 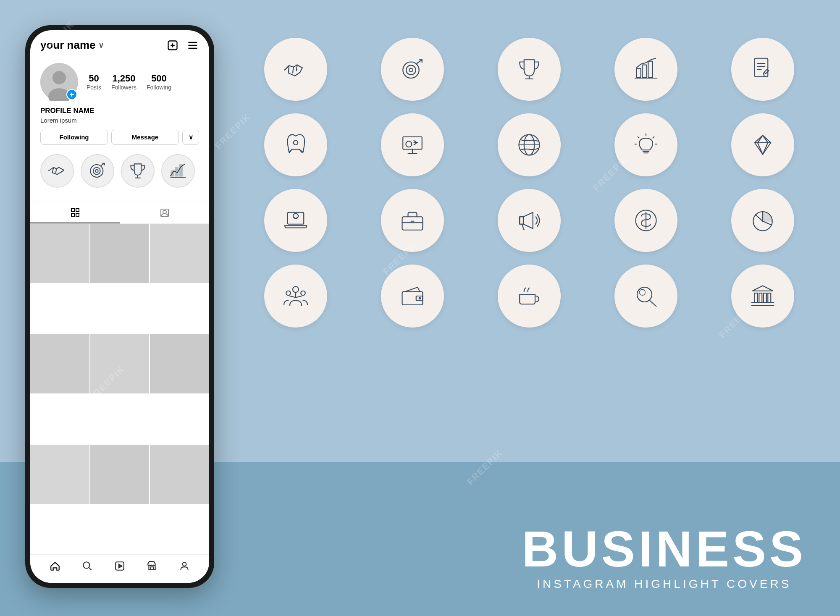 What do you see at coordinates (529, 220) in the screenshot?
I see `icon-megaphone` at bounding box center [529, 220].